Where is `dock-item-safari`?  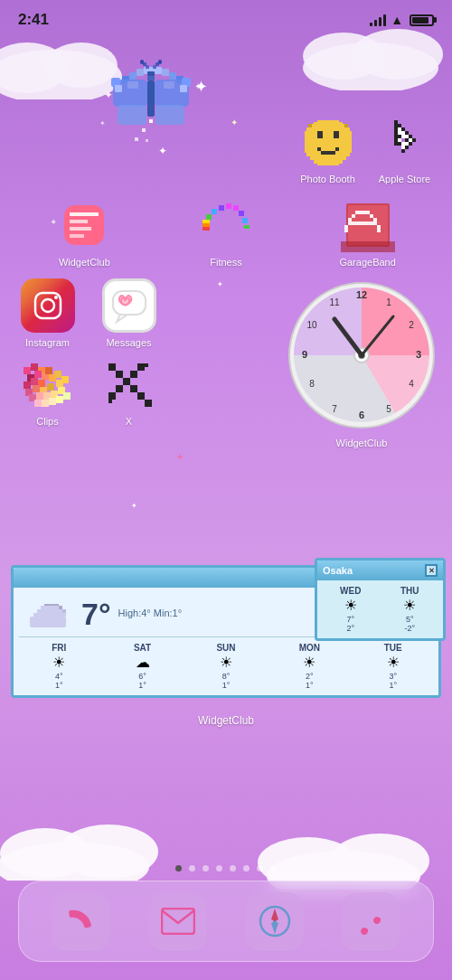
dock-item-safari is located at coordinates (275, 922).